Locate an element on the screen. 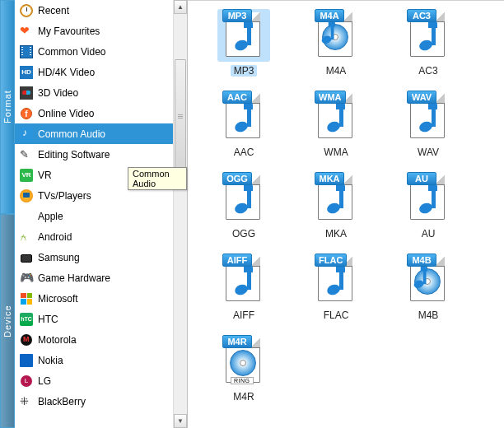 Image resolution: width=504 pixels, height=428 pixels. format-item-m4a: M4AM4A is located at coordinates (336, 48).